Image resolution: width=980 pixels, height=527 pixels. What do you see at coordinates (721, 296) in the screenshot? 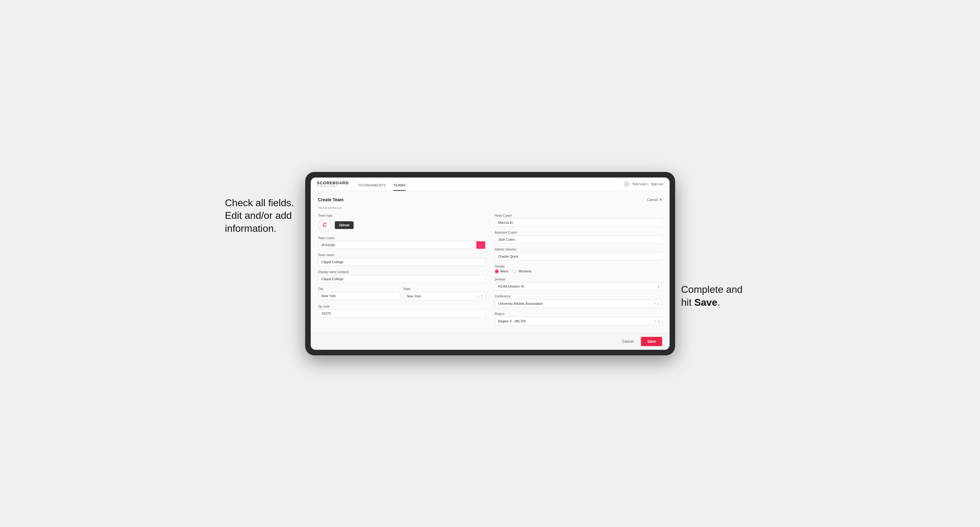
I see `annotation-right: Complete and hit Save.` at bounding box center [721, 296].